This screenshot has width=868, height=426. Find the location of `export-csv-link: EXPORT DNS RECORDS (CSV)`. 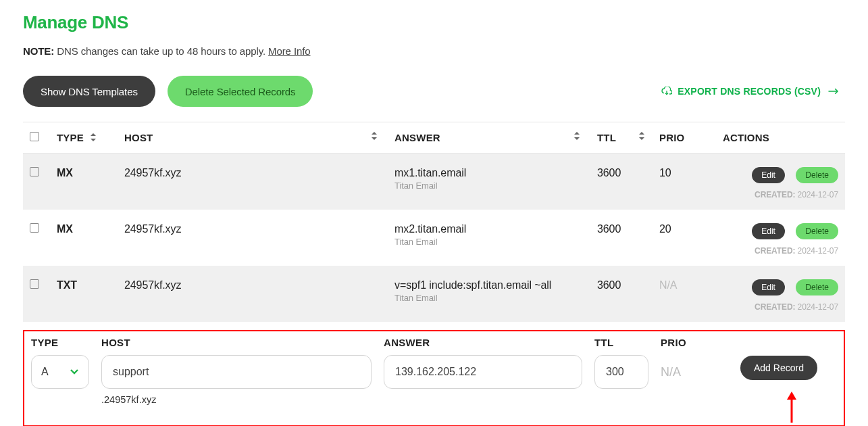

export-csv-link: EXPORT DNS RECORDS (CSV) is located at coordinates (753, 91).